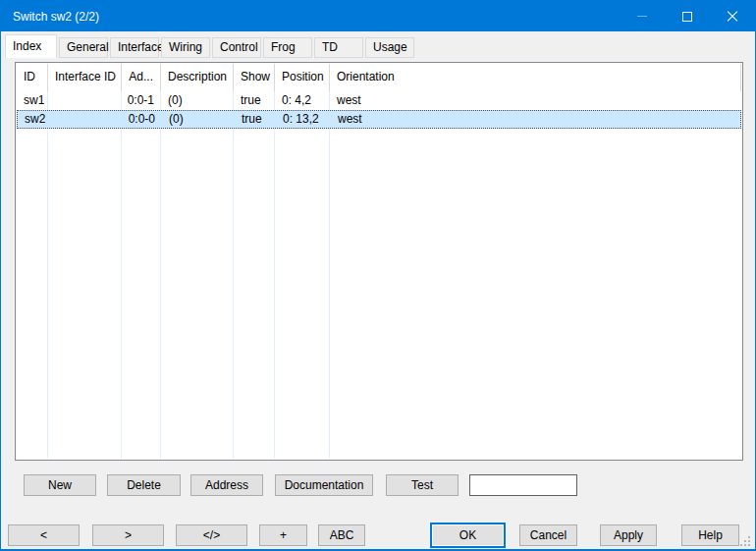  What do you see at coordinates (732, 17) in the screenshot?
I see `close-icon` at bounding box center [732, 17].